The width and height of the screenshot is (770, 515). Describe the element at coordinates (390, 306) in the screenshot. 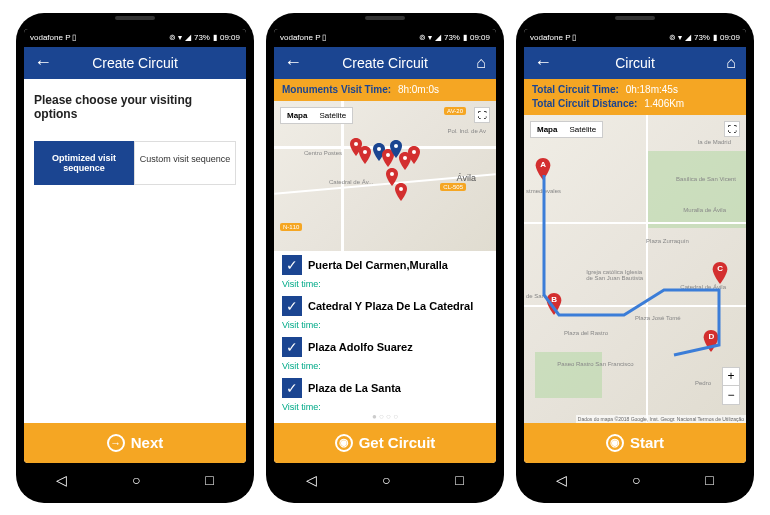

I see `item-label: Catedral Y Plaza De La Catedral` at that location.